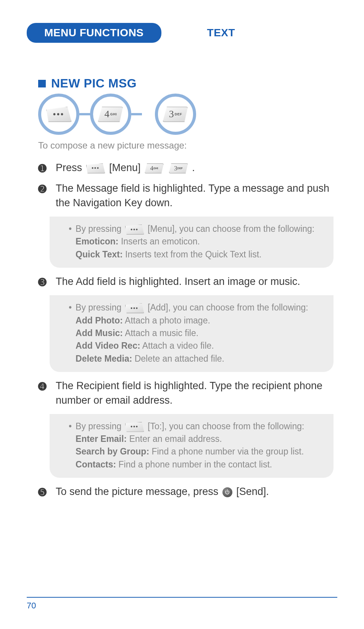 The image size is (364, 629). I want to click on note-text: [Add], you can choose from the following…, so click(228, 307).